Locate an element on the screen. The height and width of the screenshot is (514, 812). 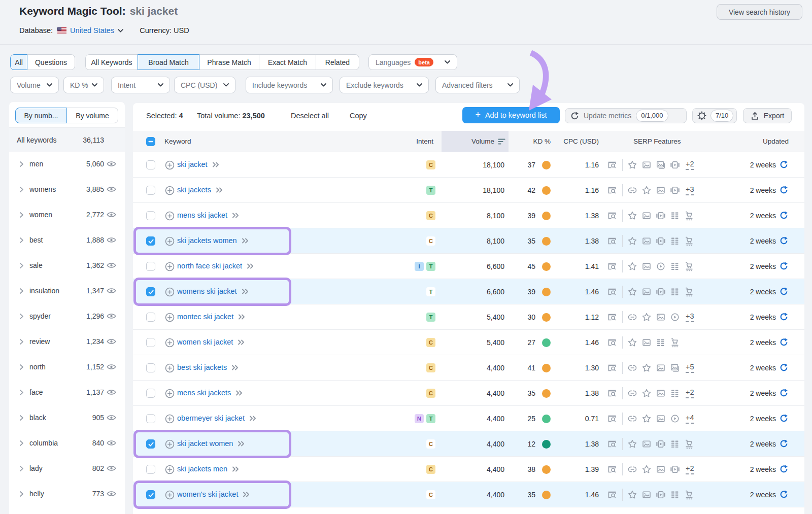
keyword-group-face: face 1,137 is located at coordinates (67, 393).